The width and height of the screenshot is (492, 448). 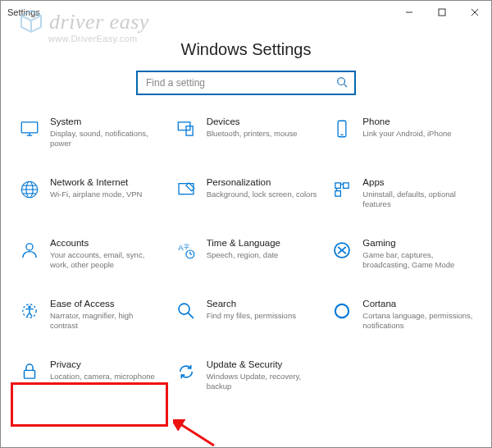 I want to click on tile-personalization: PersonalizationBackground, lock screen, …, so click(x=246, y=195).